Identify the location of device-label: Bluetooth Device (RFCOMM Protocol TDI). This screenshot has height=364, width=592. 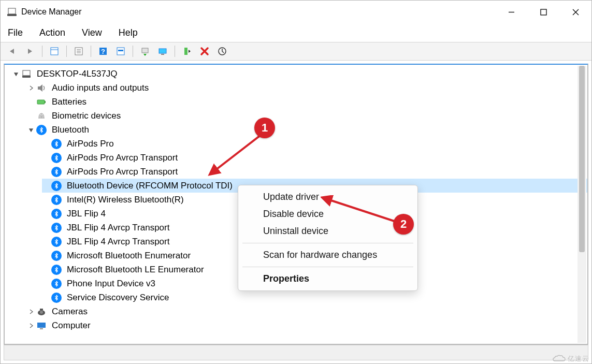
(150, 185).